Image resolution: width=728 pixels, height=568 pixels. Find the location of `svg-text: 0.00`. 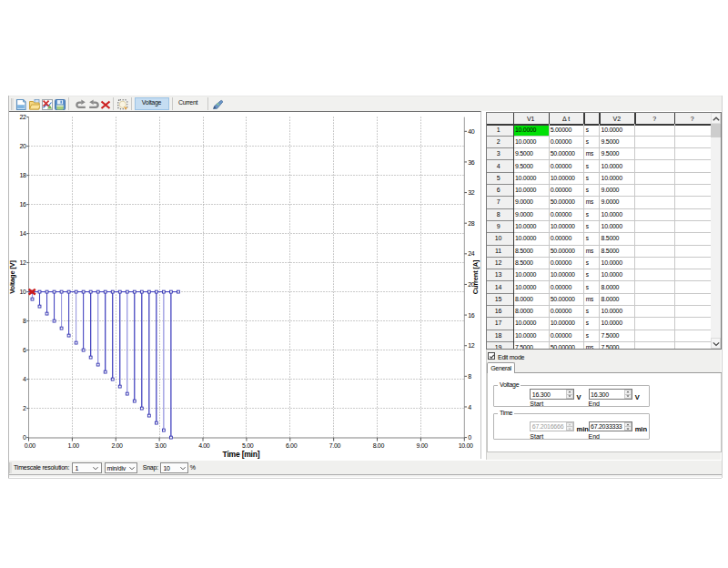

svg-text: 0.00 is located at coordinates (31, 446).